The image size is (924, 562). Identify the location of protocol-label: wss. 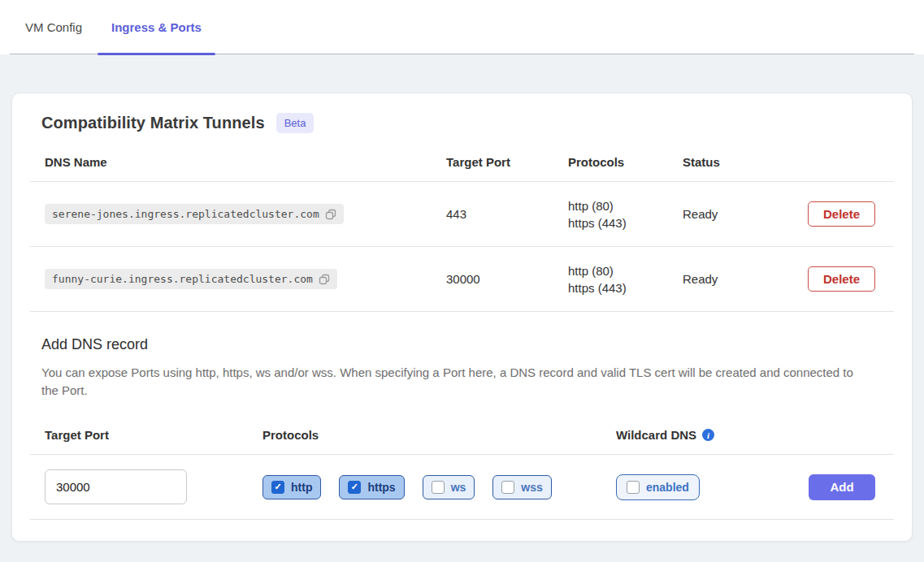
(531, 487).